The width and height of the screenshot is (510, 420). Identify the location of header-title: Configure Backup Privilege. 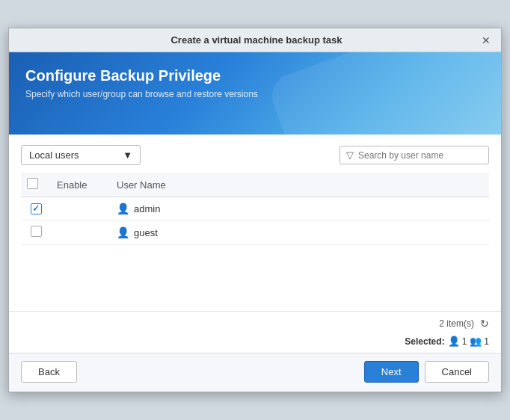
(255, 76).